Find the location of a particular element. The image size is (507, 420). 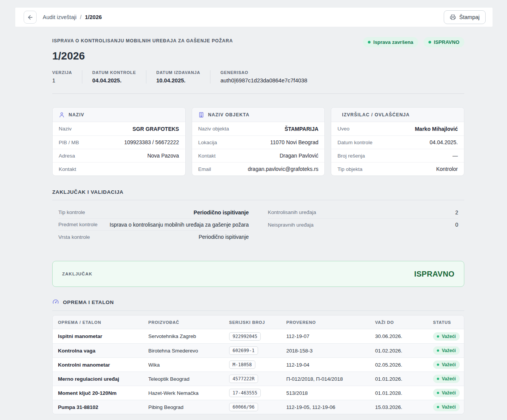

status-badge-document: Isprava završena is located at coordinates (390, 42).